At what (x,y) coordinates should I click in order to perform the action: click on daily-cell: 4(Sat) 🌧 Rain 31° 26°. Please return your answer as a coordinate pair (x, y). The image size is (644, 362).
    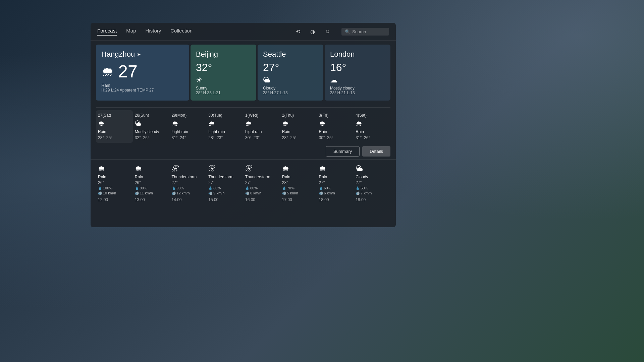
    Looking at the image, I should click on (372, 127).